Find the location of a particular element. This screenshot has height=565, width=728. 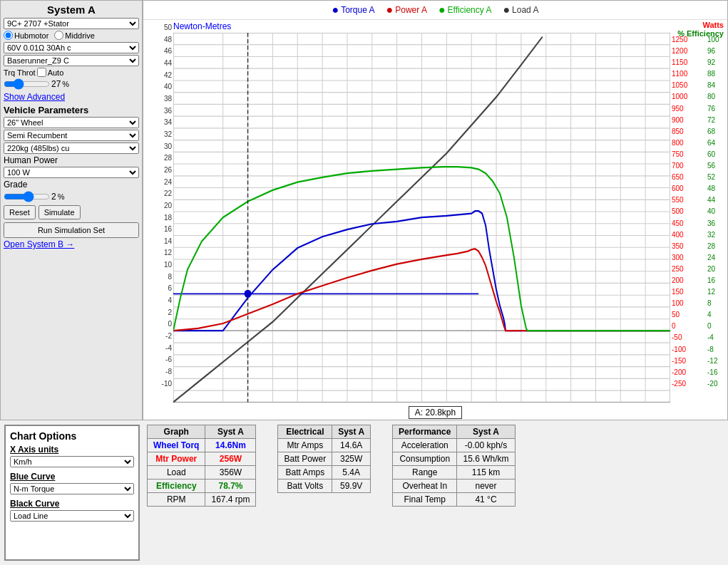

perf-row1-value: 15.6 Wh/km is located at coordinates (486, 459).